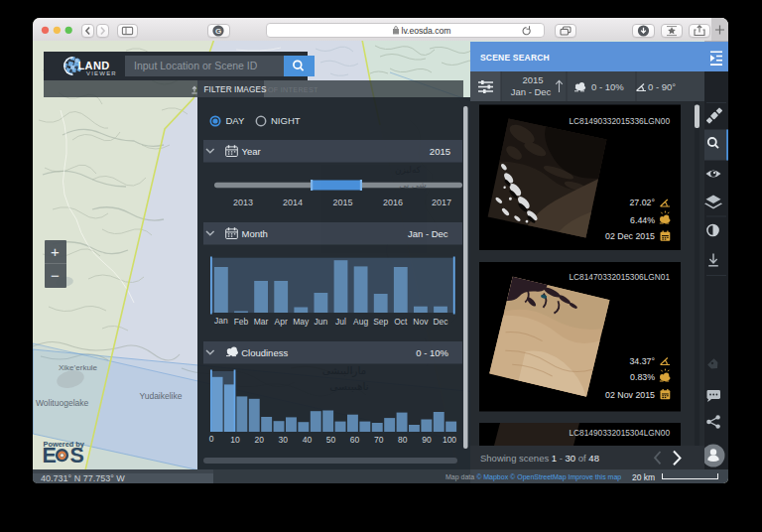 This screenshot has height=532, width=762. Describe the element at coordinates (235, 440) in the screenshot. I see `svg-text: 10` at that location.